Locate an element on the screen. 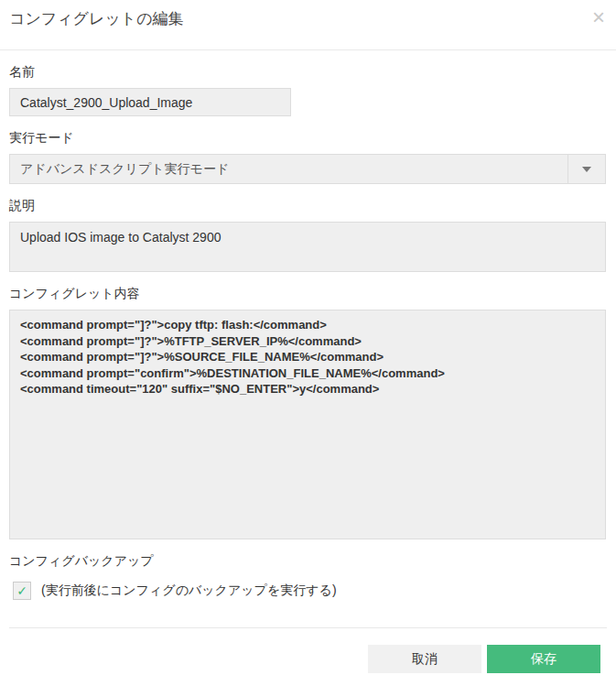  dialog-title: コンフィグレットの編集 is located at coordinates (97, 18).